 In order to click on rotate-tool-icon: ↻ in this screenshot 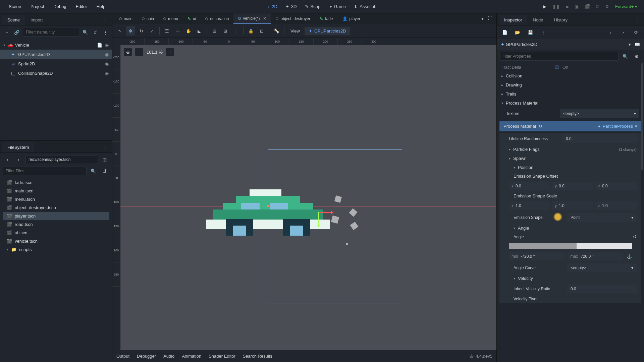, I will do `click(141, 31)`.